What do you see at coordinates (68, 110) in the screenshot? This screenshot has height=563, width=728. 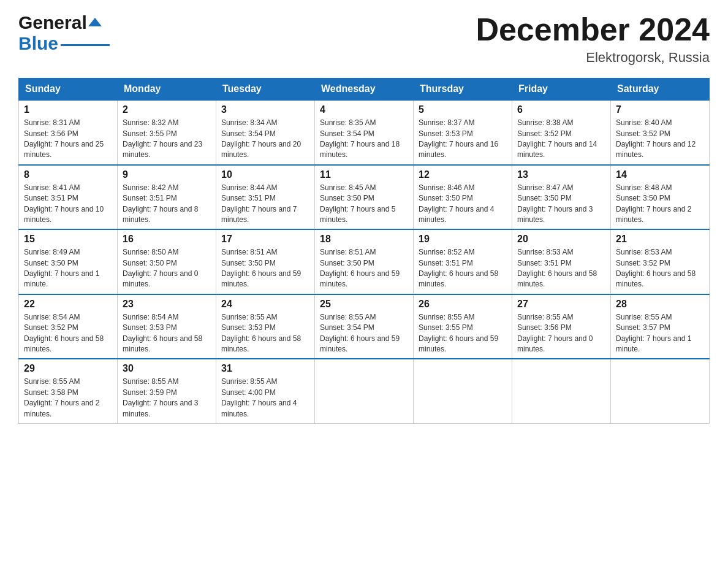 I see `day-number: 1` at bounding box center [68, 110].